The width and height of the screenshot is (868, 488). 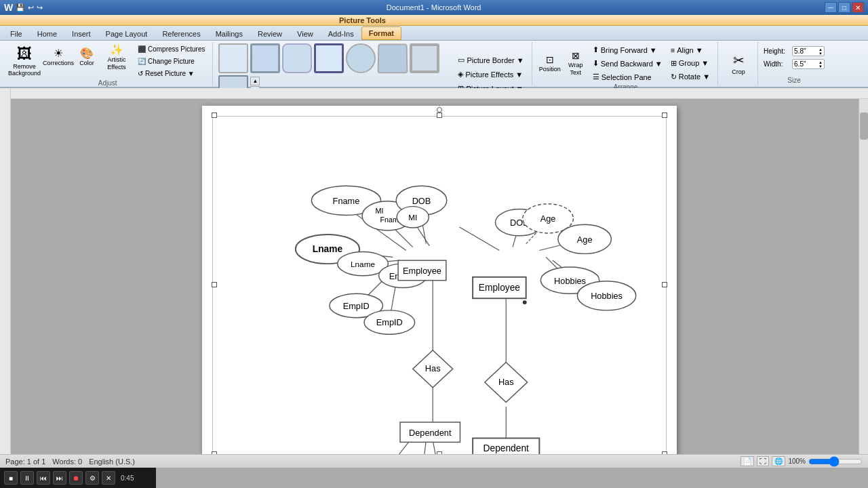 What do you see at coordinates (628, 50) in the screenshot?
I see `bring-forward-button: ⬆ Bring Forward ▼` at bounding box center [628, 50].